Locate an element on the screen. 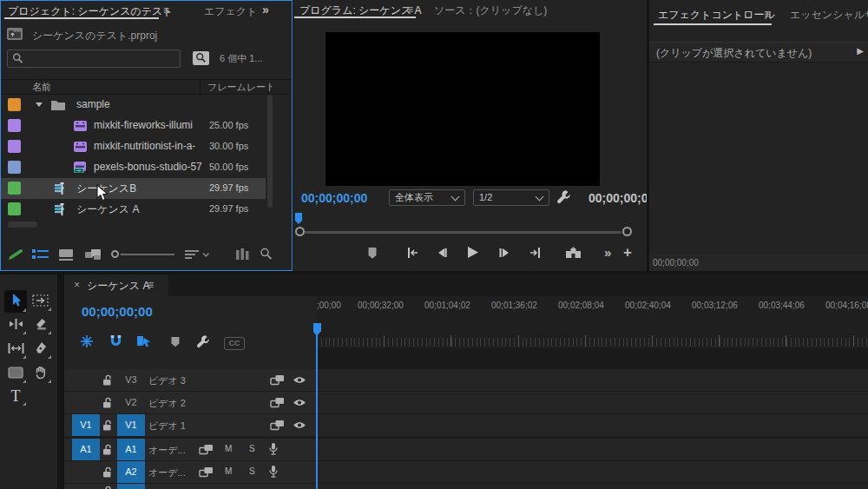  track-name: オーデ... is located at coordinates (167, 450).